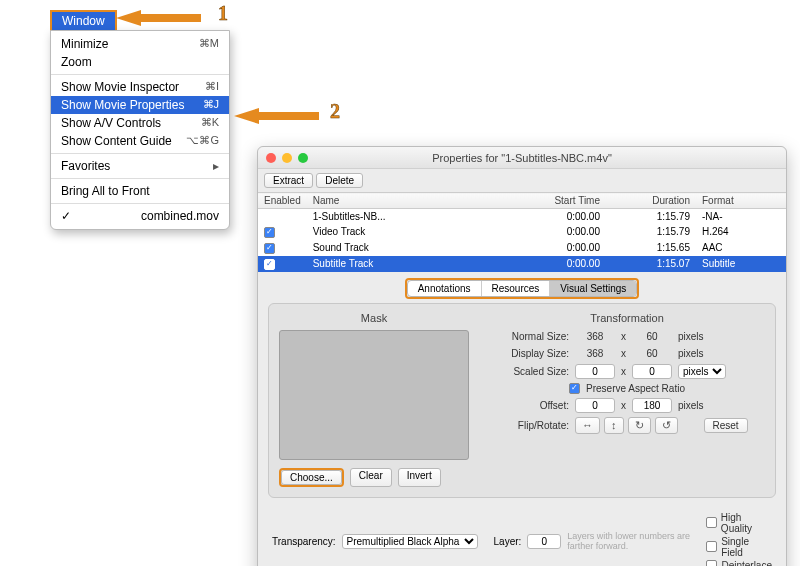 This screenshot has width=800, height=566. What do you see at coordinates (420, 478) in the screenshot?
I see `invert-button: Invert` at bounding box center [420, 478].